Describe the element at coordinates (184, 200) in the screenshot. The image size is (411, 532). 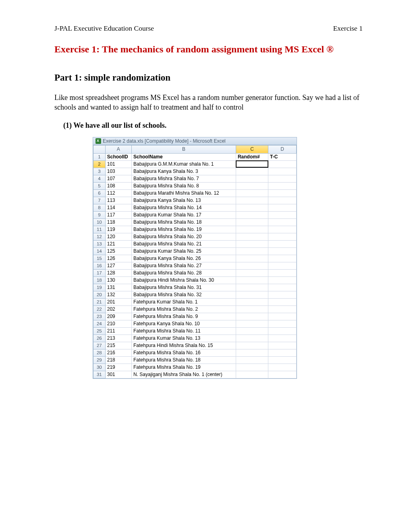
I see `cell: Babajipura Kanya Shala No. 13` at that location.